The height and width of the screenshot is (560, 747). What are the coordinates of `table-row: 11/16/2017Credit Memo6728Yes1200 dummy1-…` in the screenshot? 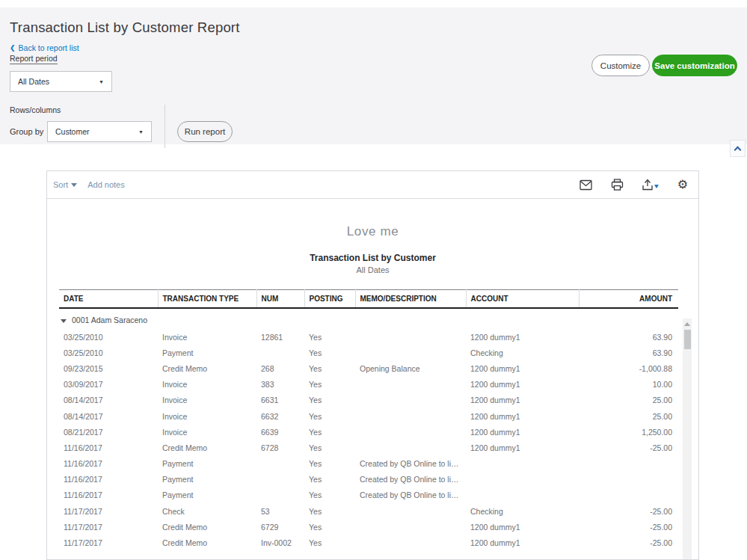 It's located at (369, 447).